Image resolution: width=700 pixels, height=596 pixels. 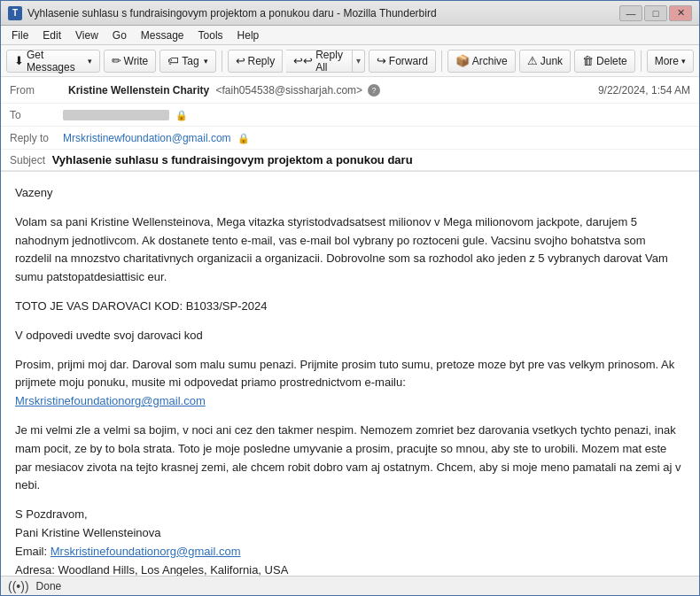 What do you see at coordinates (19, 60) in the screenshot?
I see `get-messages-icon: ⬇` at bounding box center [19, 60].